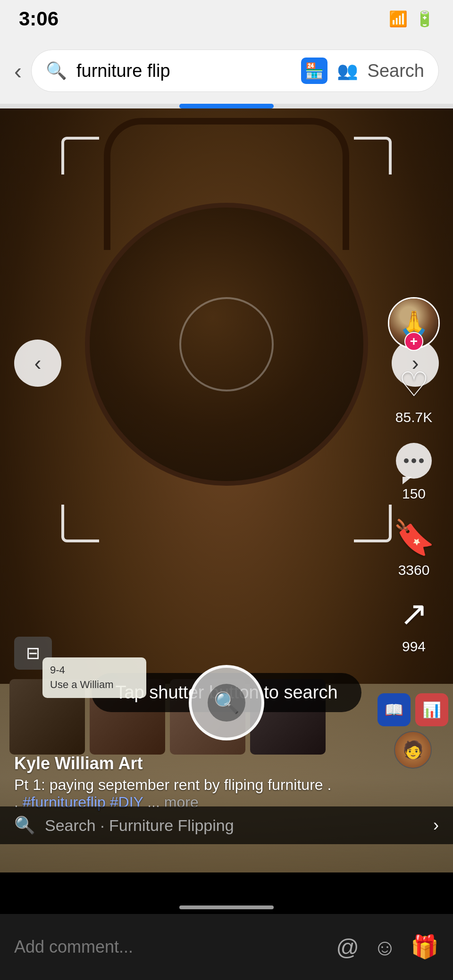 The height and width of the screenshot is (980, 453). I want to click on bookmark-icon: 🔖, so click(414, 538).